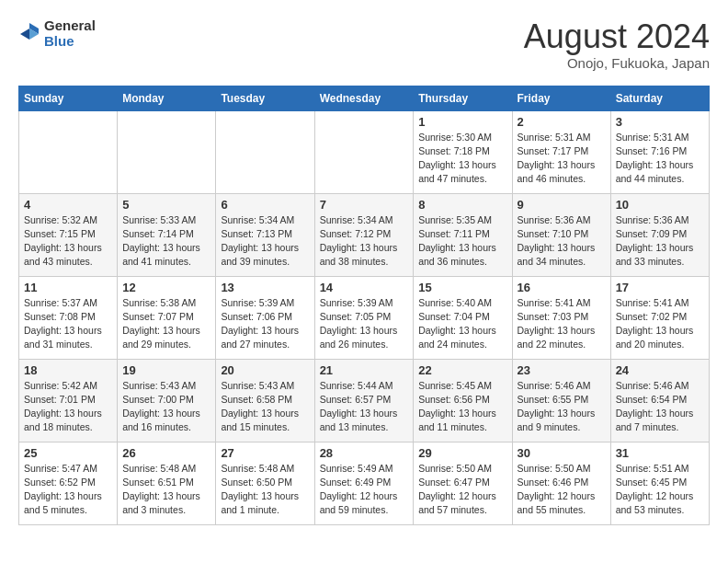 The height and width of the screenshot is (563, 728). What do you see at coordinates (68, 324) in the screenshot?
I see `day-info: Sunrise: 5:37 AMSunset: 7:08 PMDaylight:…` at bounding box center [68, 324].